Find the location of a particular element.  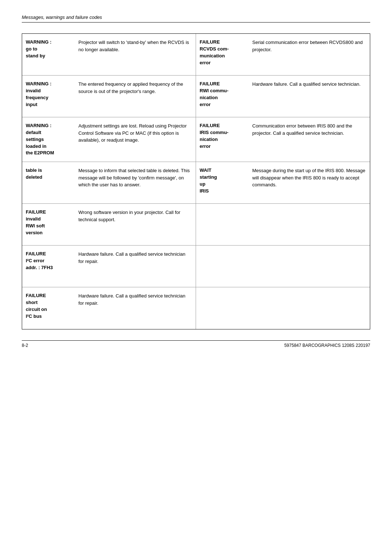

desc-5: Hardware failure. Call a qualified servi… is located at coordinates (135, 266).